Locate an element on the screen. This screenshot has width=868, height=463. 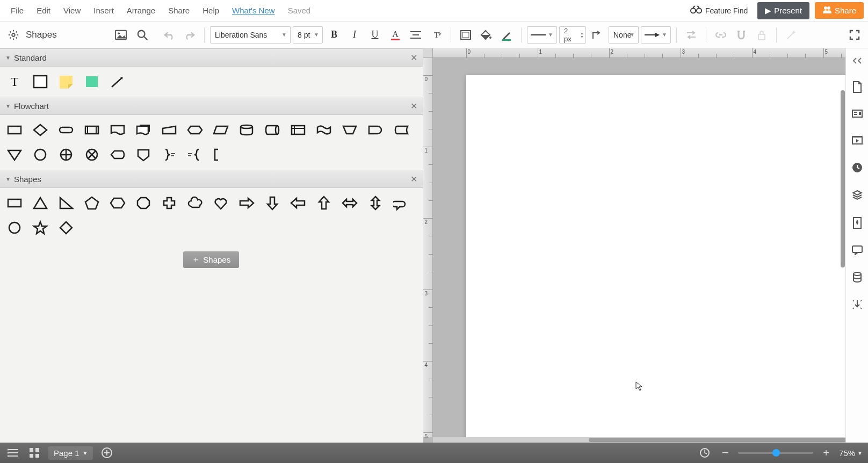
shape-style-button is located at coordinates (466, 35).